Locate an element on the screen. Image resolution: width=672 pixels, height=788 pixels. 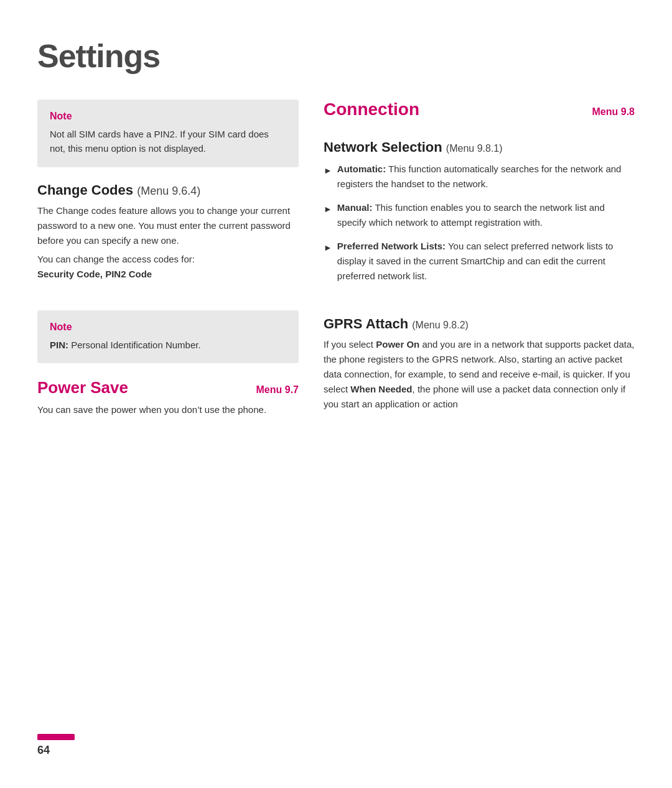
network-selection-heading: Network Selection (Menu 9.8.1) is located at coordinates (479, 147).